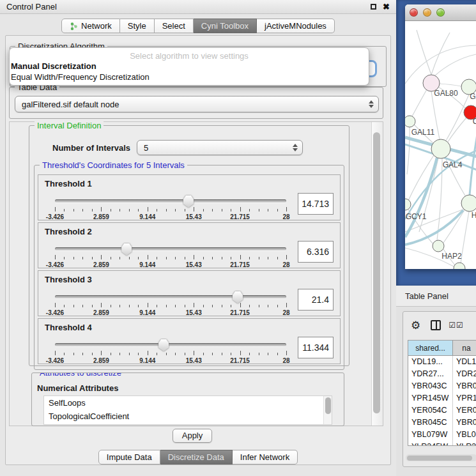 The height and width of the screenshot is (476, 476). I want to click on columns-icon, so click(436, 325).